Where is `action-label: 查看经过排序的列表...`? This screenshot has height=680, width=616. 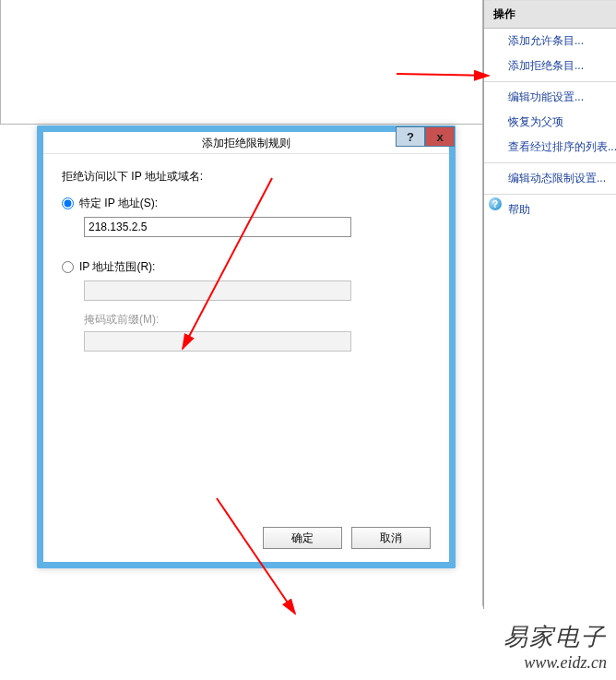
action-label: 查看经过排序的列表... is located at coordinates (563, 147).